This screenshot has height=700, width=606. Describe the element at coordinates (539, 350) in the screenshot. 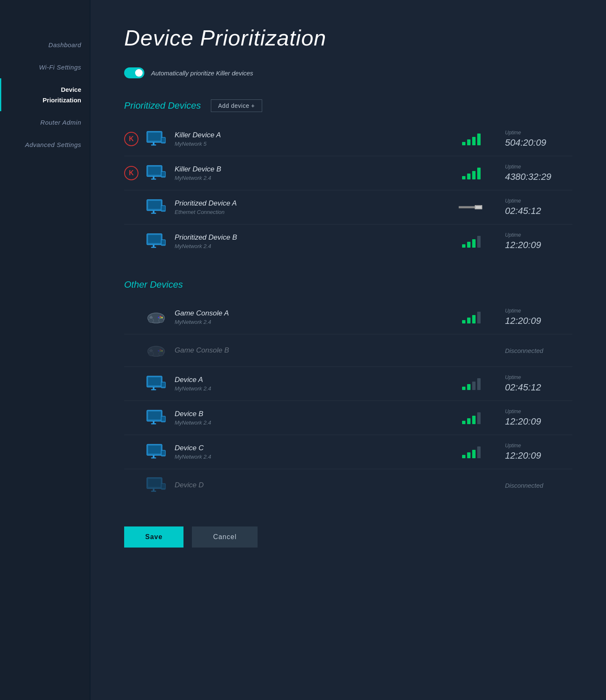

I see `uptime-area: Disconnected` at that location.